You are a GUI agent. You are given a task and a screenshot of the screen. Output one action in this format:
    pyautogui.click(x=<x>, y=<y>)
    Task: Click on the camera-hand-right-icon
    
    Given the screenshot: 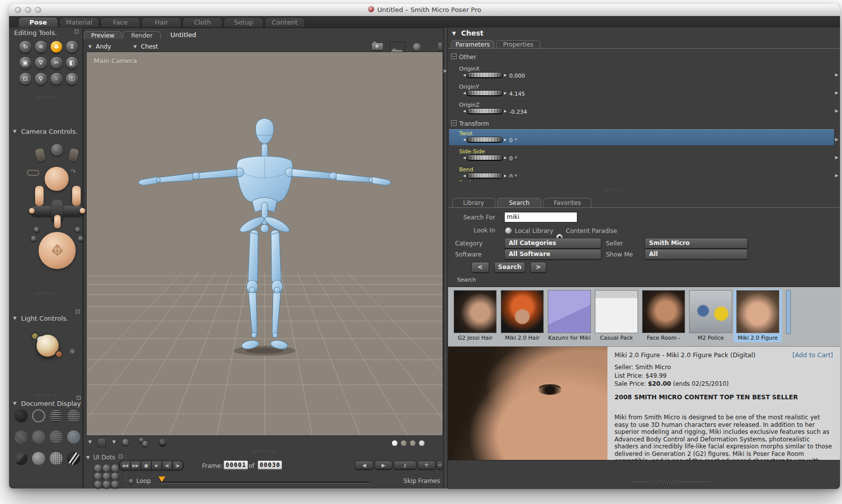 What is the action you would take?
    pyautogui.click(x=76, y=196)
    